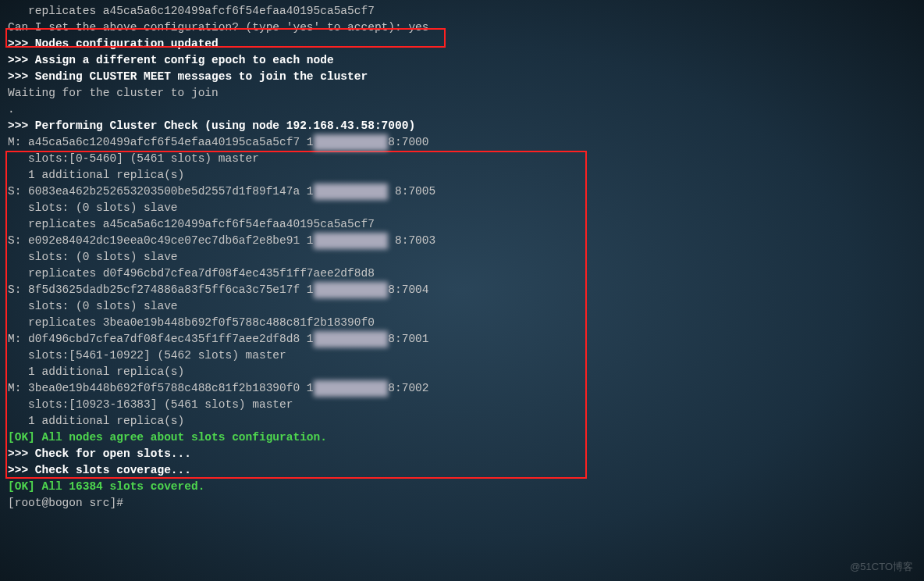 The height and width of the screenshot is (581, 924). Describe the element at coordinates (462, 127) in the screenshot. I see `output-cluster-check-header: >>> Performing Cluster Check (using node…` at that location.